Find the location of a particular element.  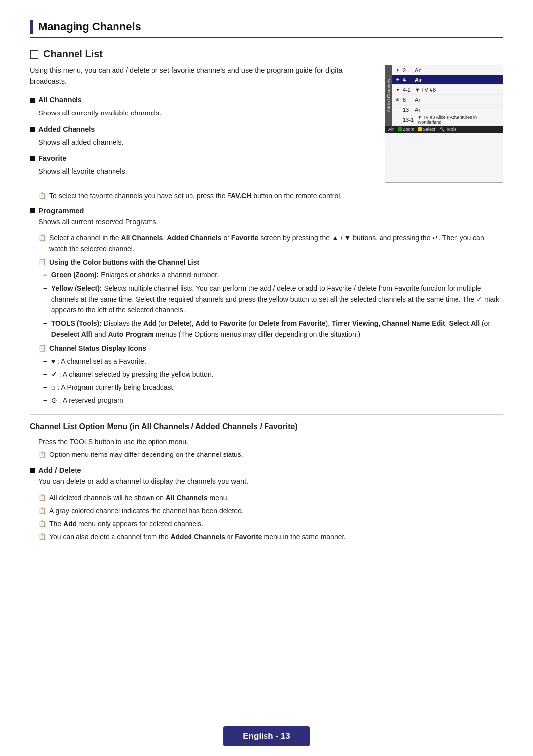

tv-row-3: ⊕ 8 Air is located at coordinates (448, 100).